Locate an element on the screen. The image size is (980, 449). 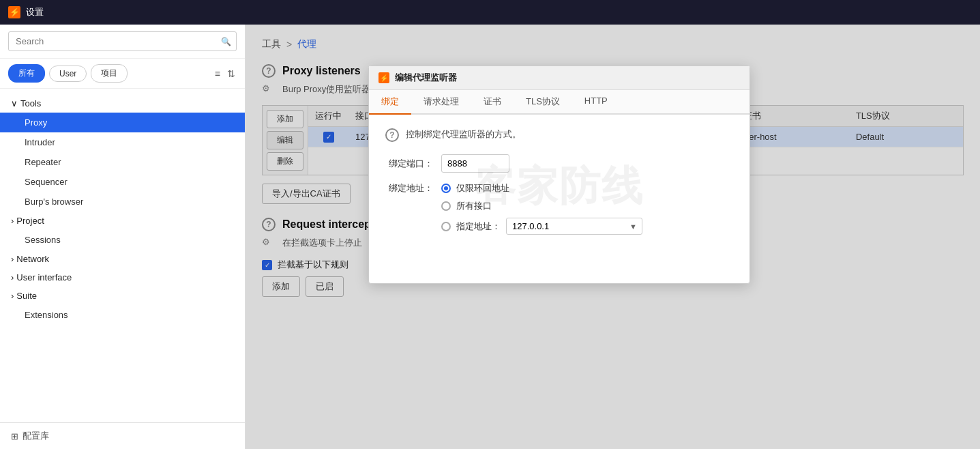
sidebar-item-extensions: Extensions is located at coordinates (123, 315).